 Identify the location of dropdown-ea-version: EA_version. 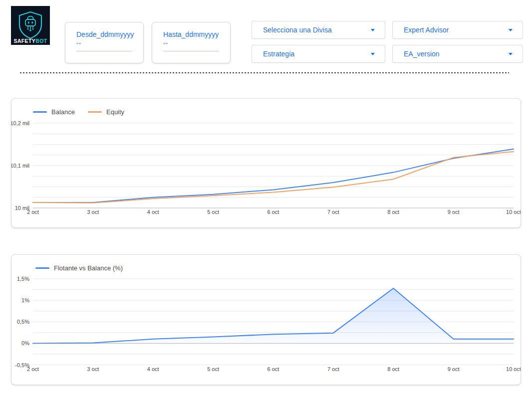
(458, 54).